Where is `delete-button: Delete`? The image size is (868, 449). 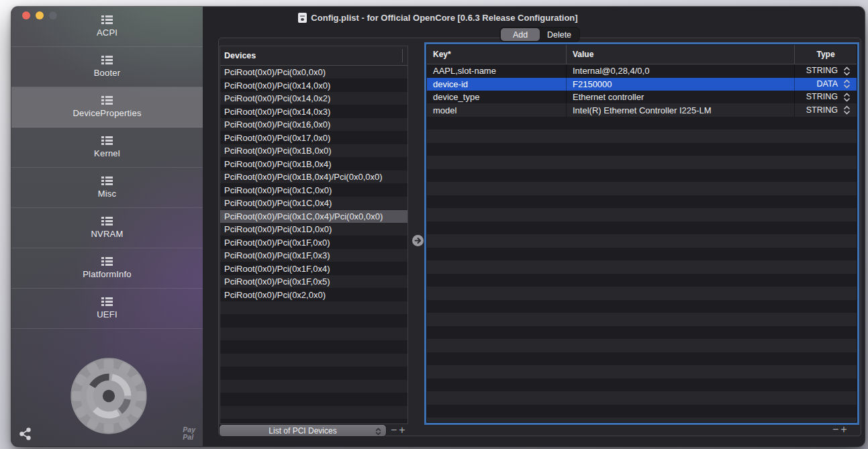
delete-button: Delete is located at coordinates (559, 35).